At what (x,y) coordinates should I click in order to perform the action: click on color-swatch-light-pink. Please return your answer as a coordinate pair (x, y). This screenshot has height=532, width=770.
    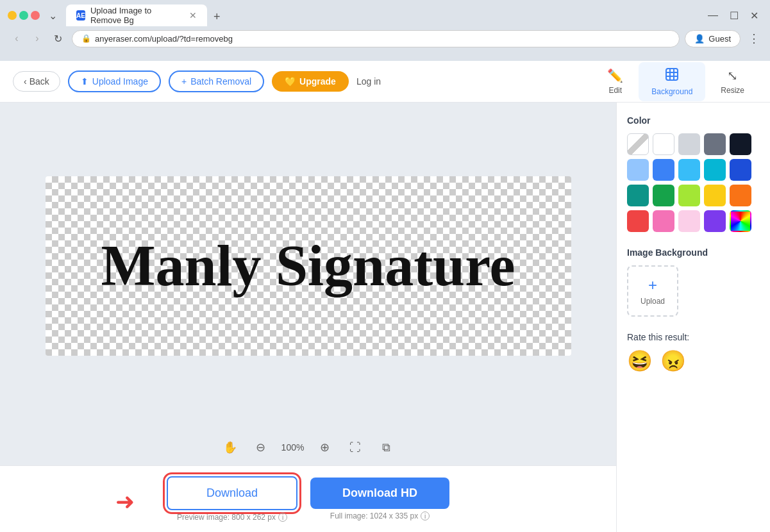
    Looking at the image, I should click on (689, 221).